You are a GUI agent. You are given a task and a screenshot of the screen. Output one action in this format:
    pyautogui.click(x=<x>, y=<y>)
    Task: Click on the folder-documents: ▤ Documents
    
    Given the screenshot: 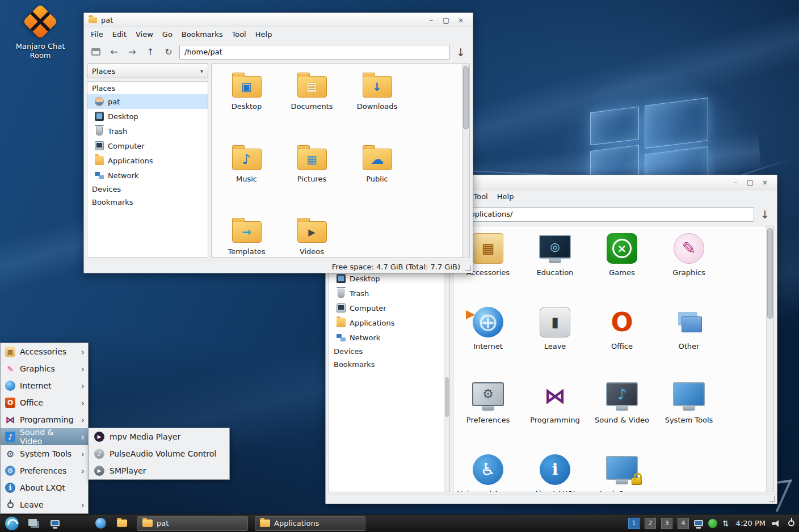 What is the action you would take?
    pyautogui.click(x=312, y=104)
    